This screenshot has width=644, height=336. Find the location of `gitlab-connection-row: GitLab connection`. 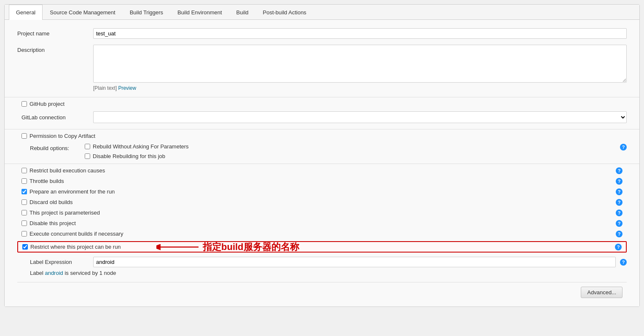

gitlab-connection-row: GitLab connection is located at coordinates (322, 117).